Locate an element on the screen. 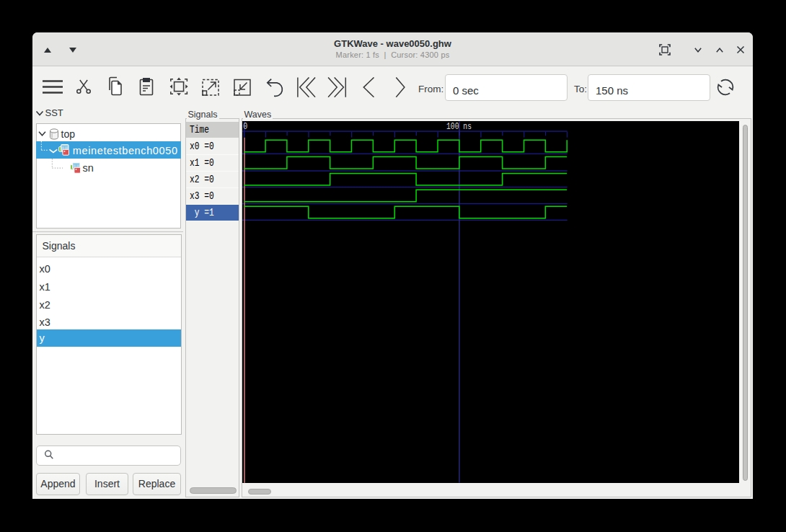 This screenshot has height=532, width=786. svg-text: 0 is located at coordinates (245, 127).